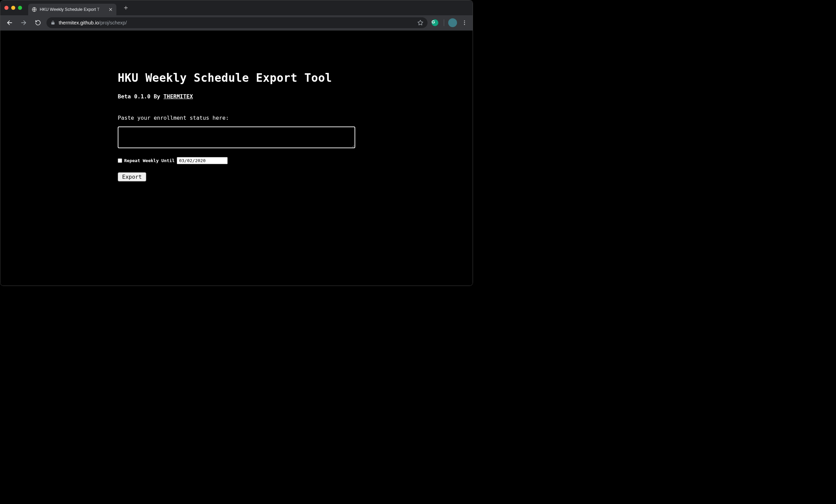 The height and width of the screenshot is (504, 836). I want to click on page-content: HKU Weekly Schedule Export Tool Beta 0.1…, so click(236, 106).